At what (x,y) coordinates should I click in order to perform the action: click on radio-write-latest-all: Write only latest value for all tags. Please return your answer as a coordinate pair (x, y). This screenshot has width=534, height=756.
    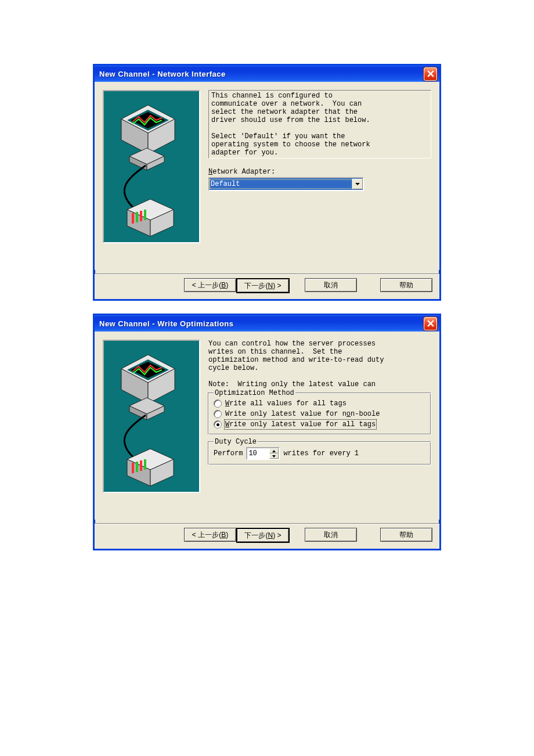
    Looking at the image, I should click on (320, 424).